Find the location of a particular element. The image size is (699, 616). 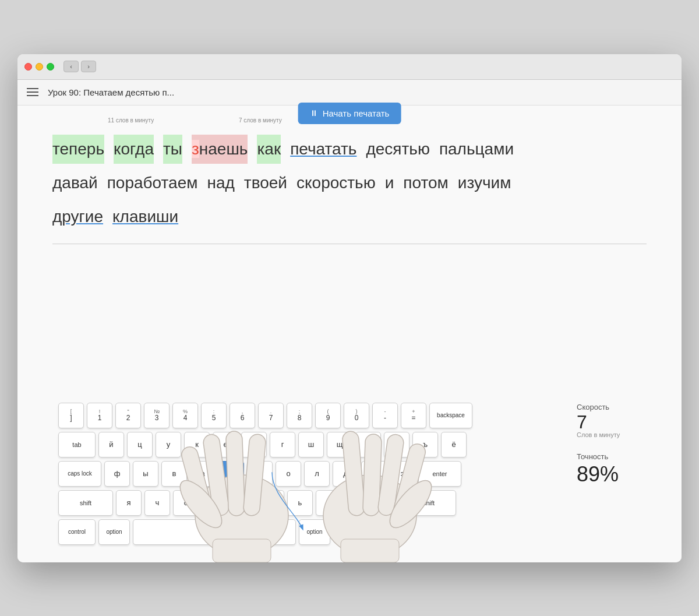

minimize-button is located at coordinates (40, 66).